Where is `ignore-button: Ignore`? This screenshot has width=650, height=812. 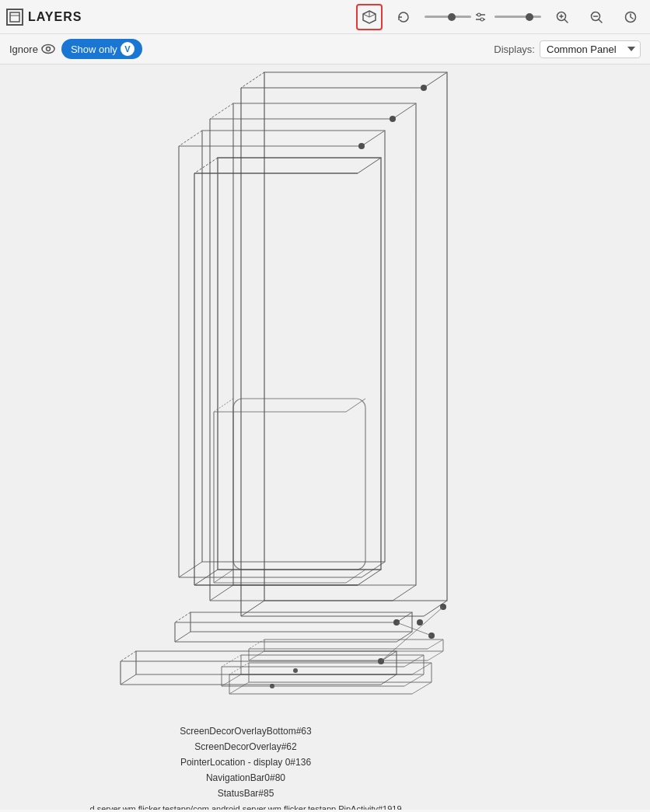 ignore-button: Ignore is located at coordinates (33, 50).